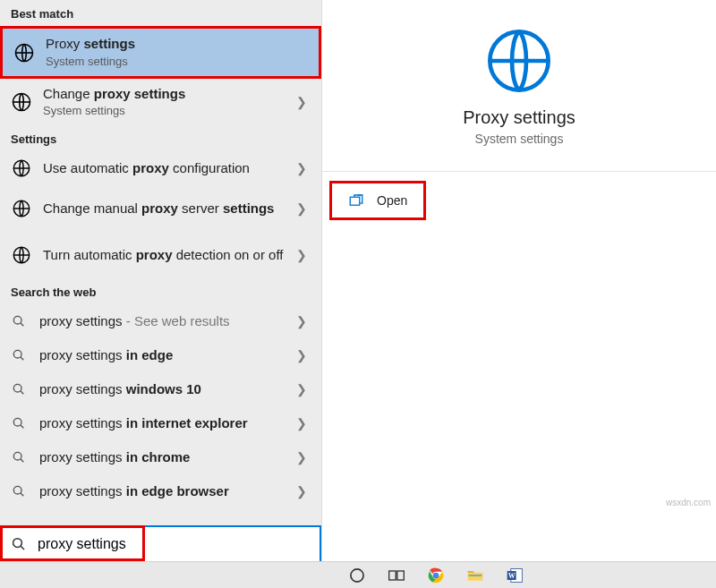 The height and width of the screenshot is (588, 716). What do you see at coordinates (168, 62) in the screenshot?
I see `best-match-subtitle: System settings` at bounding box center [168, 62].